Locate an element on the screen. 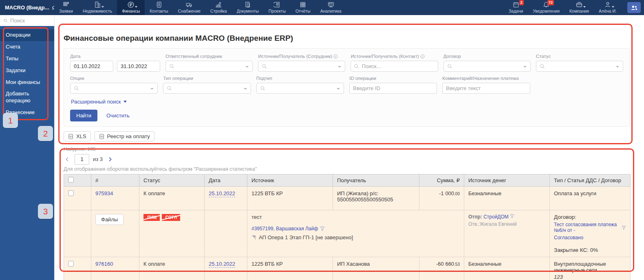 The image size is (644, 280). sidebar-item-raznesenie: Разнесение is located at coordinates (27, 112).